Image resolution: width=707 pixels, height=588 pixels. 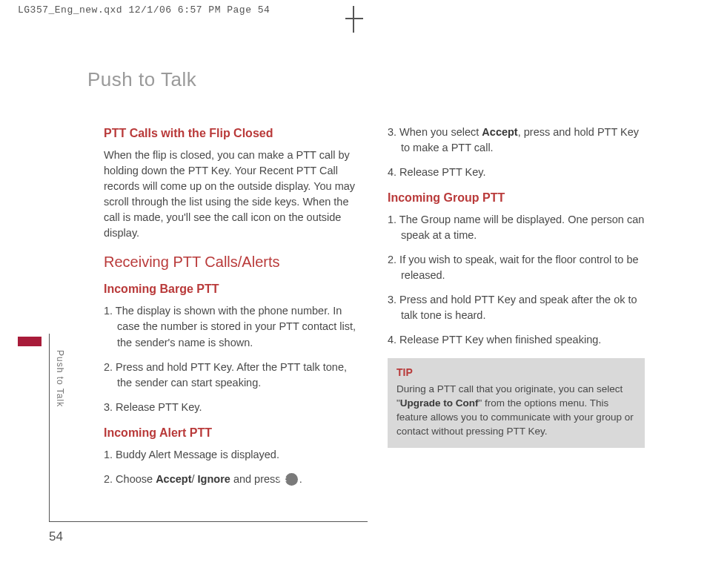 I want to click on vertical-rule, so click(x=49, y=428).